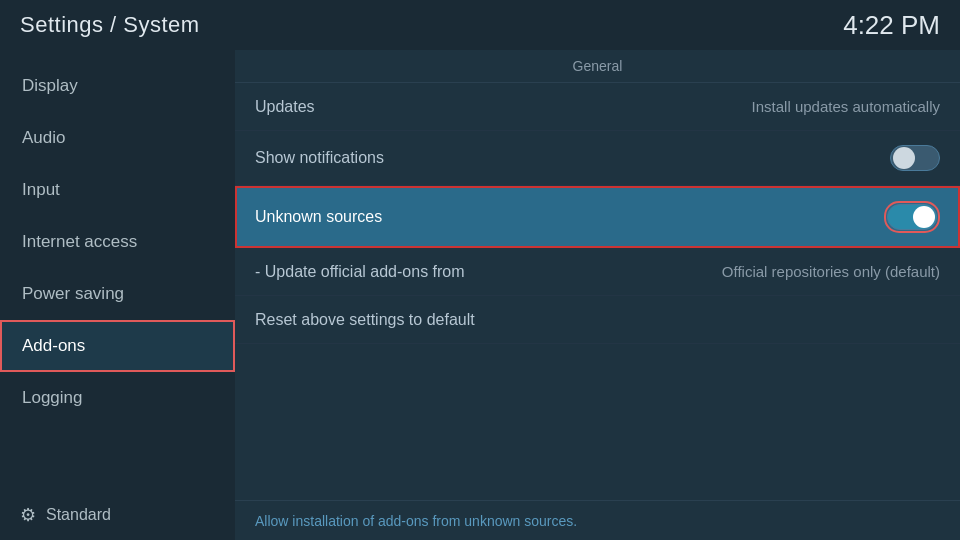 The image size is (960, 540). Describe the element at coordinates (598, 107) in the screenshot. I see `setting-row-updates: Updates Install updates automatically` at that location.